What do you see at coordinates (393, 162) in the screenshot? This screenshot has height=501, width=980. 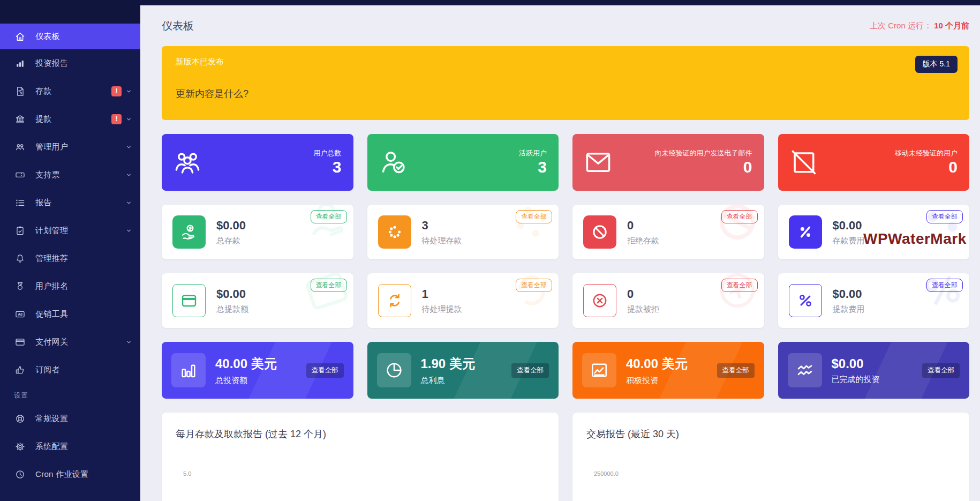 I see `user-check-icon` at bounding box center [393, 162].